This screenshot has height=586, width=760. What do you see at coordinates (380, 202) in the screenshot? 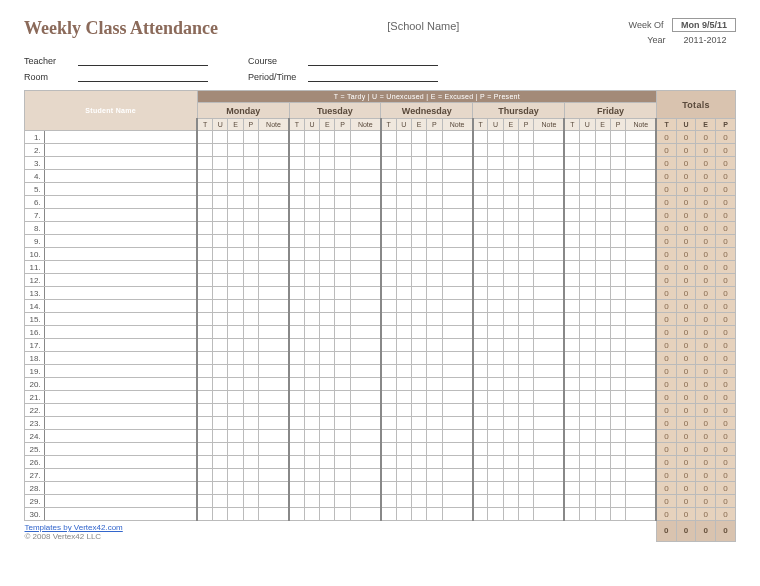
I see `table-row: 6.0000` at bounding box center [380, 202].